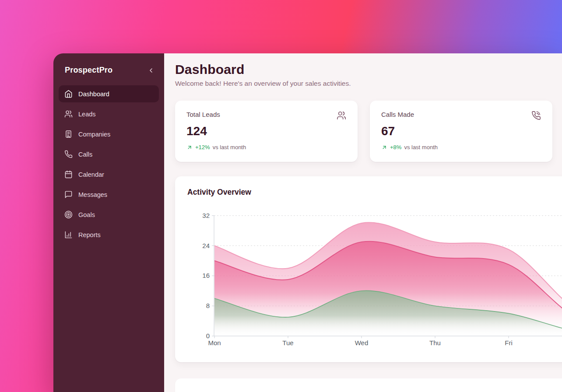 The image size is (562, 392). I want to click on sidebar-nav: Dashboard Leads Companies Calls, so click(109, 164).